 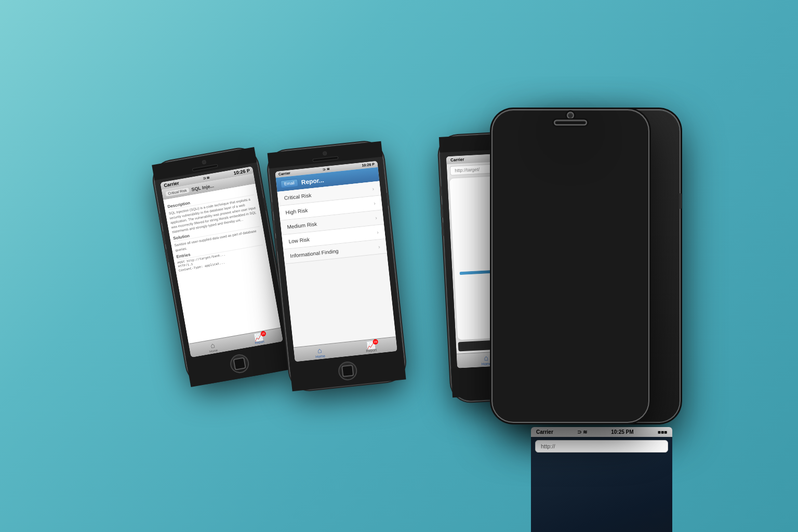 What do you see at coordinates (337, 266) in the screenshot?
I see `phone-2-device: Carrier ⊃ ≋ 10:26 P Email Repor... Criti…` at bounding box center [337, 266].